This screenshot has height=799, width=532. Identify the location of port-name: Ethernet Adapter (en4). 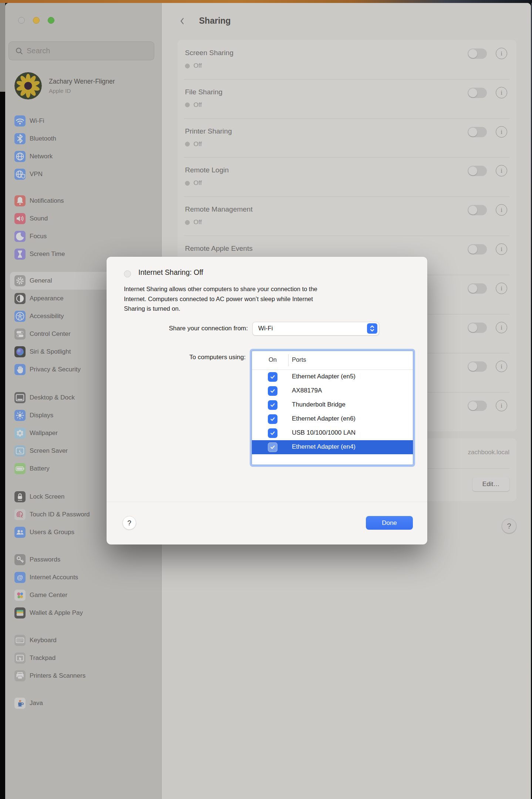
(324, 447).